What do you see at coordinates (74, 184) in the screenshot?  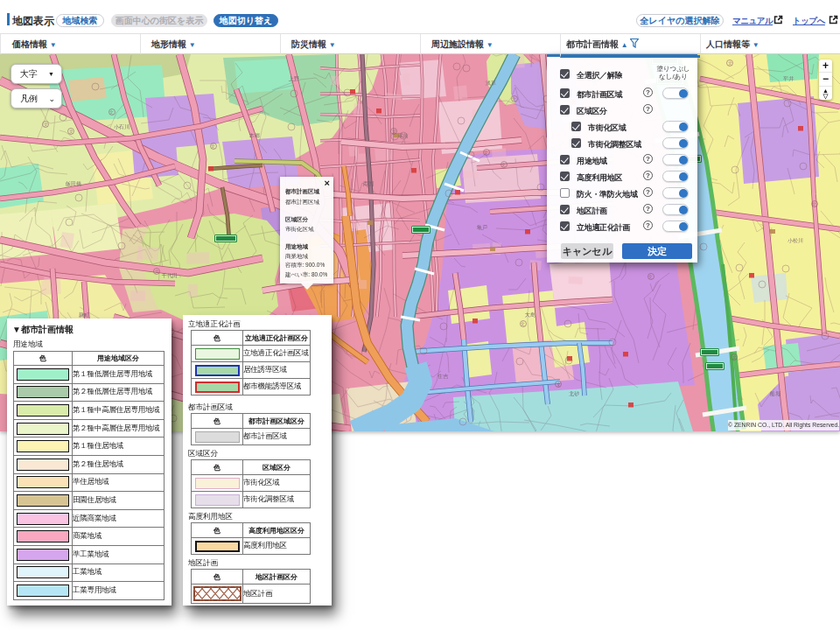 I see `svg-text: 飯田橋` at bounding box center [74, 184].